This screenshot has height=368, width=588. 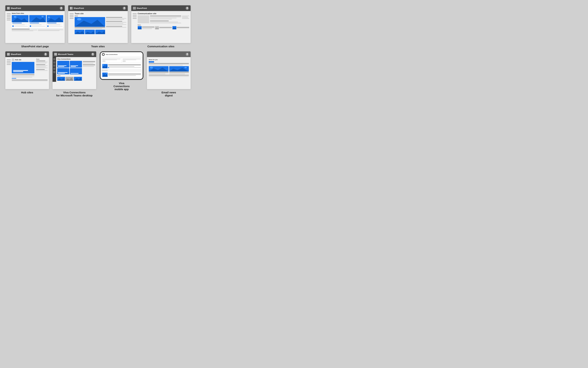 What do you see at coordinates (161, 24) in the screenshot?
I see `mockup-communication-sites: SharePoint Communication site` at bounding box center [161, 24].